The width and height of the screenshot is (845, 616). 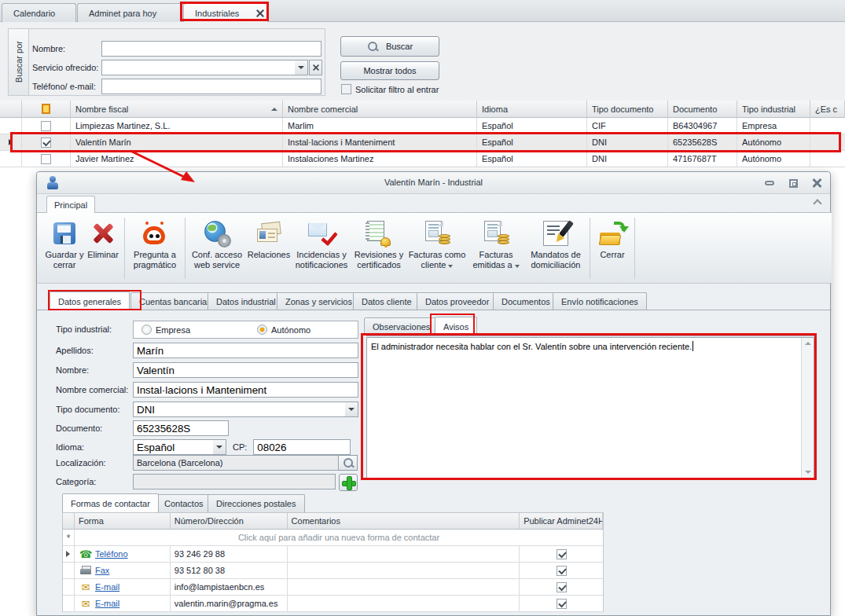 What do you see at coordinates (234, 482) in the screenshot?
I see `categoria-field` at bounding box center [234, 482].